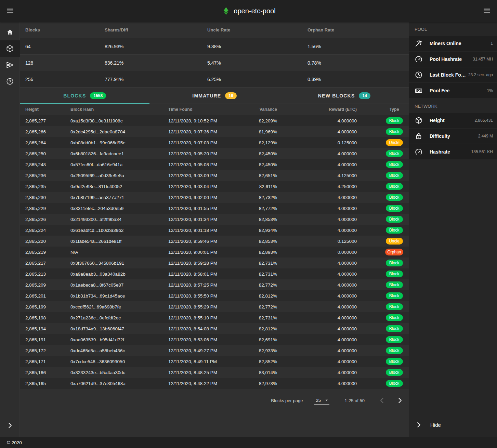 The width and height of the screenshot is (497, 448). Describe the element at coordinates (42, 329) in the screenshot. I see `block-height: 2,865,194` at that location.